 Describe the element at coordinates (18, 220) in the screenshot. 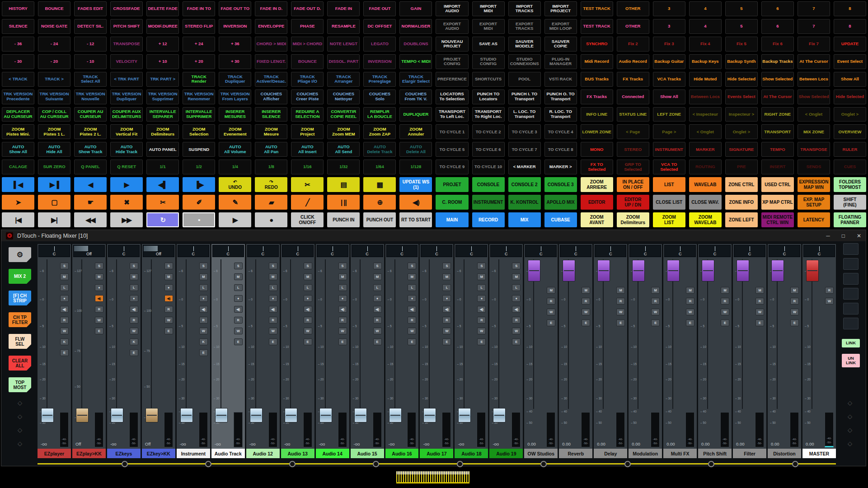

I see `grid-button-r13-c1: |◀` at that location.